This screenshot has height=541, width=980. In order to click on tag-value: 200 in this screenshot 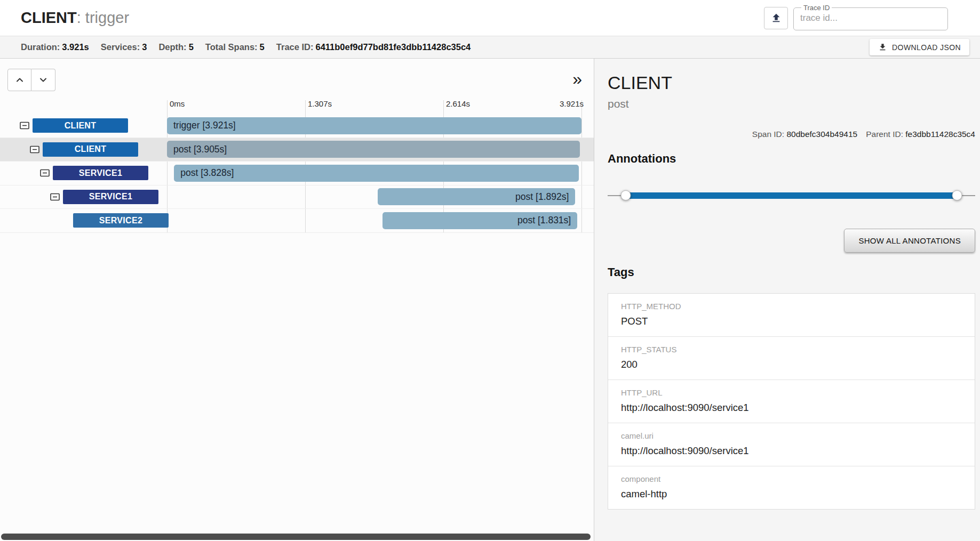, I will do `click(792, 365)`.